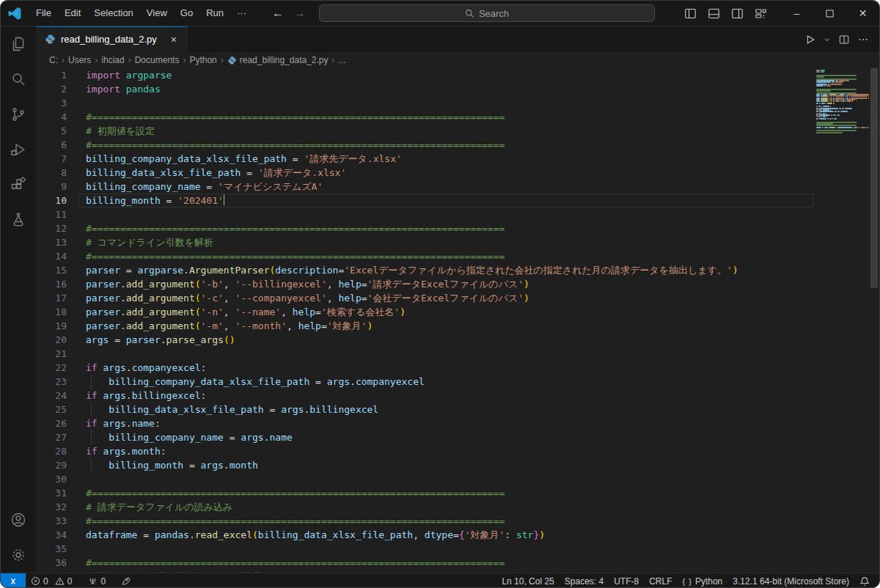  I want to click on activity-bar-run-and-debug, so click(18, 150).